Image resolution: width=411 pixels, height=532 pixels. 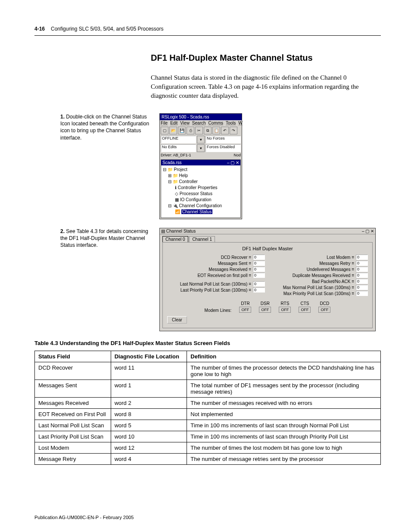 What do you see at coordinates (181, 231) in the screenshot?
I see `chstatus-title: Channel Status` at bounding box center [181, 231].